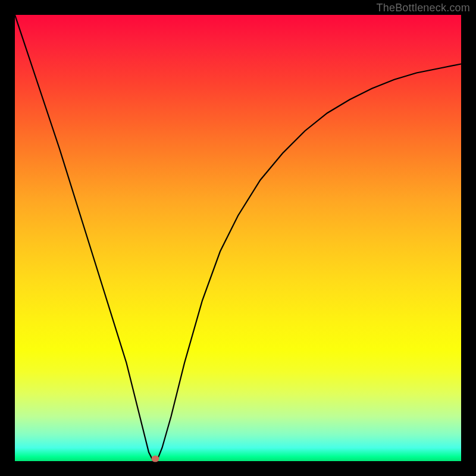  I want to click on optimal-point-marker, so click(156, 459).